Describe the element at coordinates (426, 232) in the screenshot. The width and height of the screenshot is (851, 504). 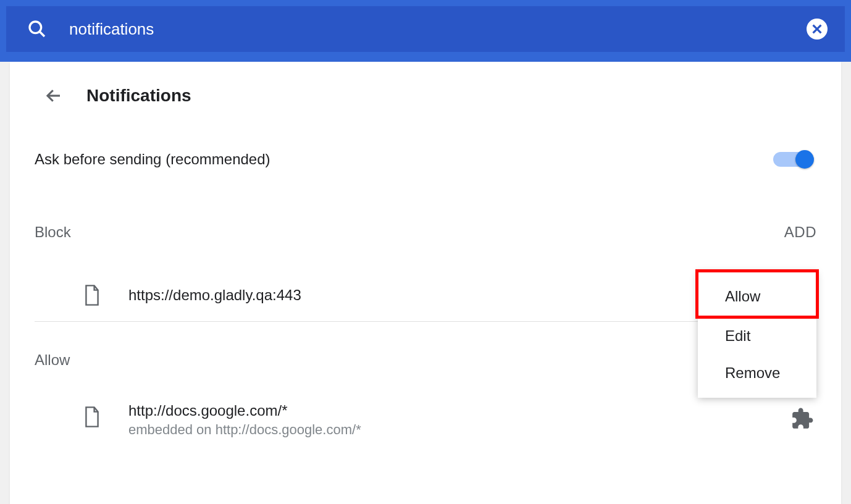
I see `block-section-header: Block ADD` at that location.